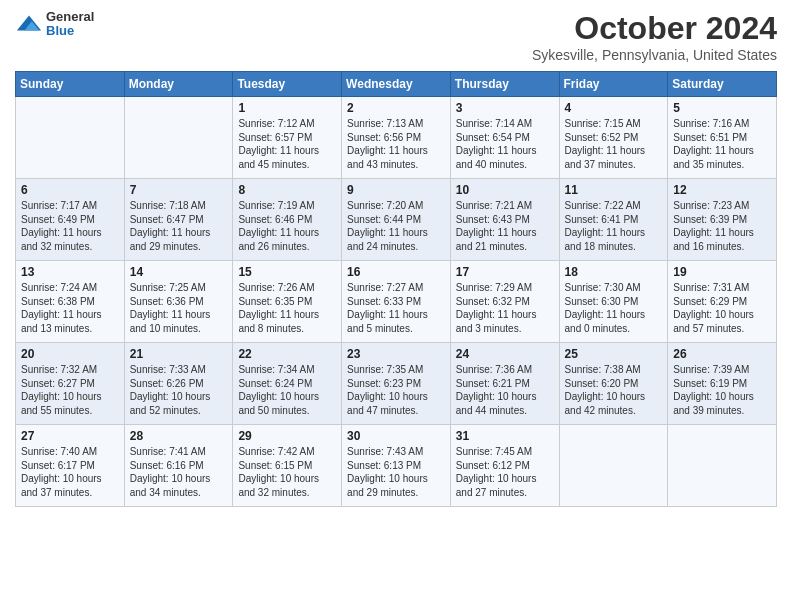  I want to click on calendar-cell: 22Sunrise: 7:34 AM Sunset: 6:24 PM Dayli…, so click(288, 384).